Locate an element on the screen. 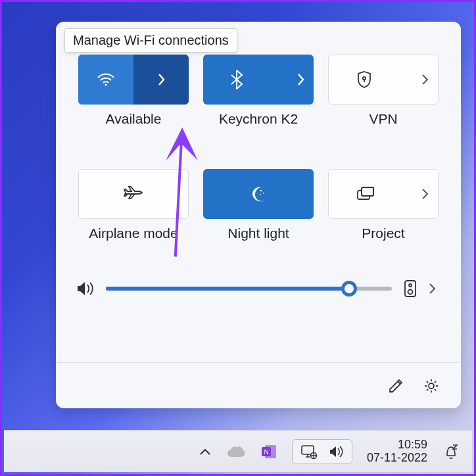 This screenshot has height=476, width=476. onenote-tray-icon: N is located at coordinates (269, 452).